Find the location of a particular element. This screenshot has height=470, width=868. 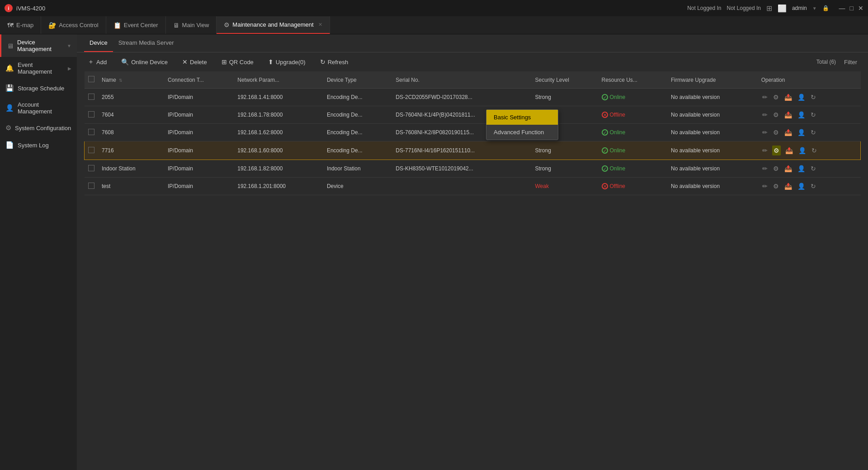

tab-main-view: 🖥 Main View is located at coordinates (192, 25).